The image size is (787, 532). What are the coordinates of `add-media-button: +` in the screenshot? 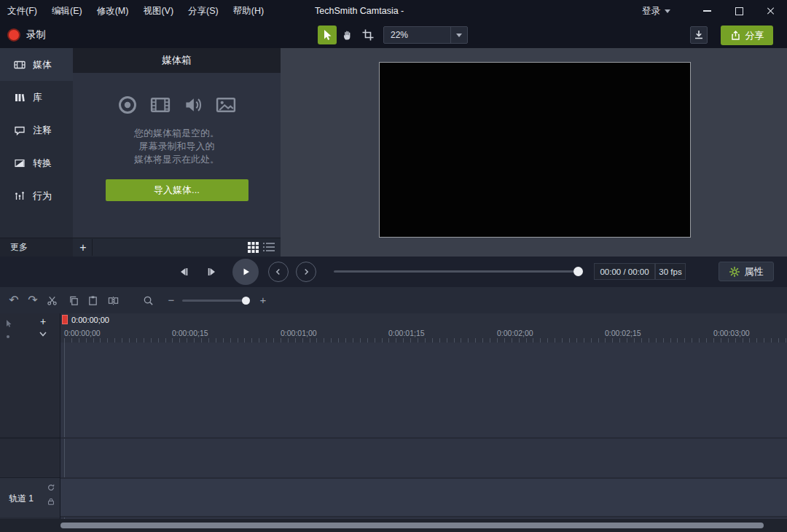 It's located at (83, 248).